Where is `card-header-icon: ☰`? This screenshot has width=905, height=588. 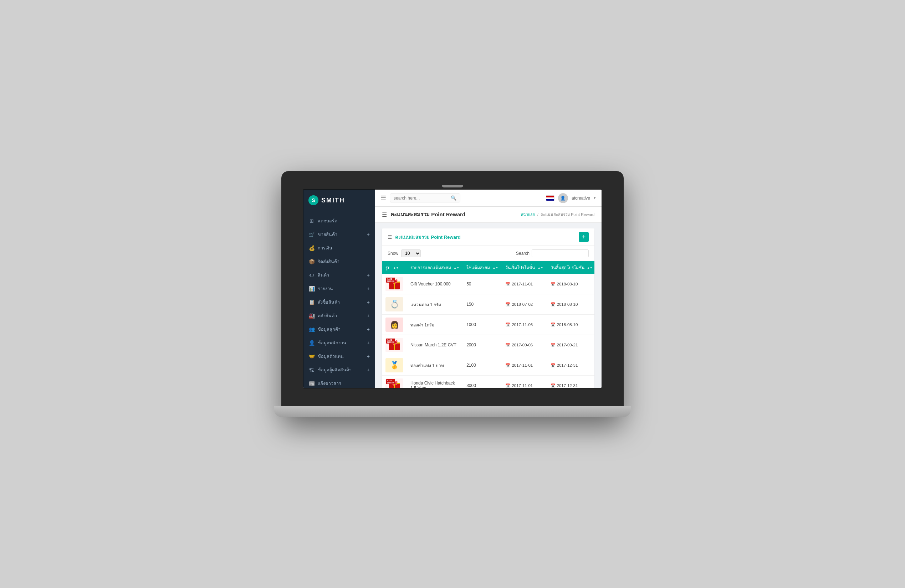
card-header-icon: ☰ is located at coordinates (390, 237).